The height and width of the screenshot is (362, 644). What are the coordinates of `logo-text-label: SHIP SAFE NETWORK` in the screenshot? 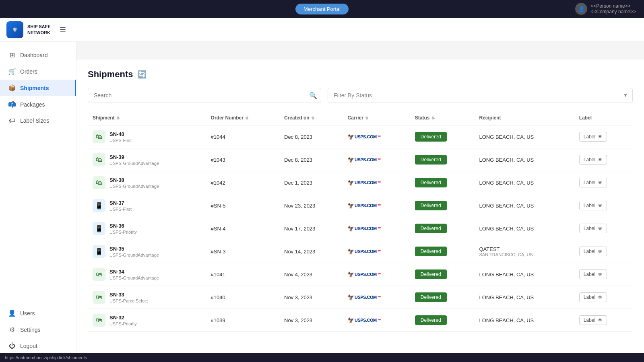 It's located at (39, 30).